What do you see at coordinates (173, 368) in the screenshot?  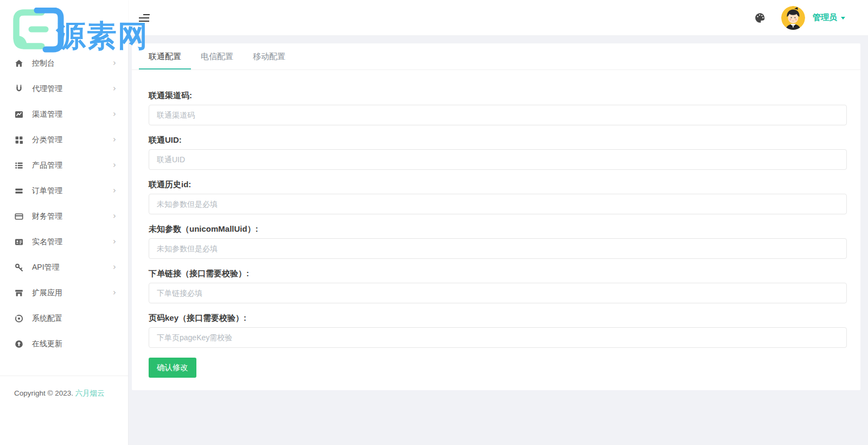 I see `confirm-submit-button: 确认修改` at bounding box center [173, 368].